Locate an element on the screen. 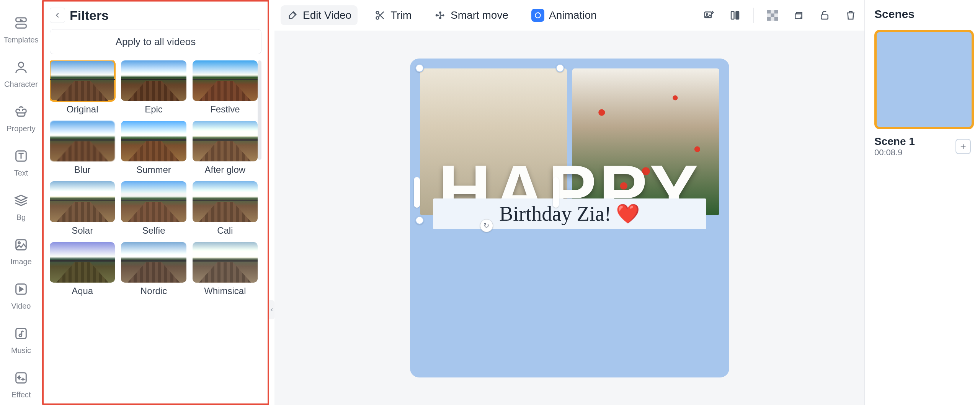  transparency-button is located at coordinates (773, 15).